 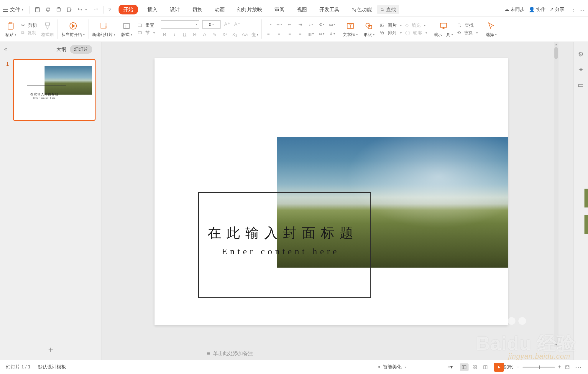 What do you see at coordinates (6, 10) in the screenshot?
I see `menu-icon` at bounding box center [6, 10].